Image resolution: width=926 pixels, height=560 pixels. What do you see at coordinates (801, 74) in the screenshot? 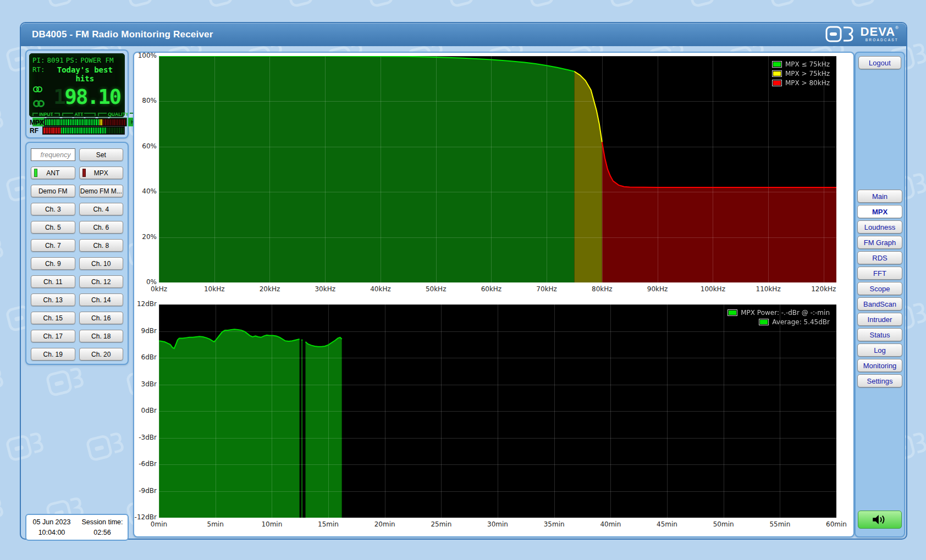
I see `legend-entry: MPX > 75kHz` at bounding box center [801, 74].